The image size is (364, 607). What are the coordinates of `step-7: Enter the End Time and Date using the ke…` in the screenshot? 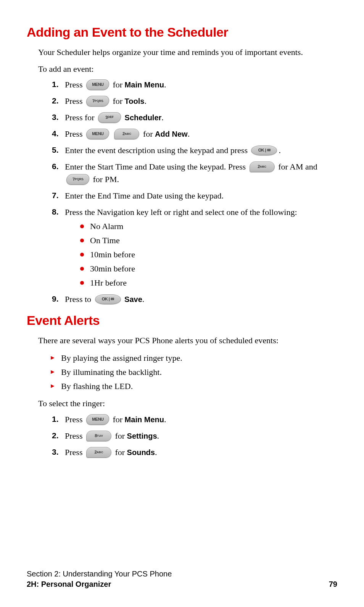 It's located at (195, 195).